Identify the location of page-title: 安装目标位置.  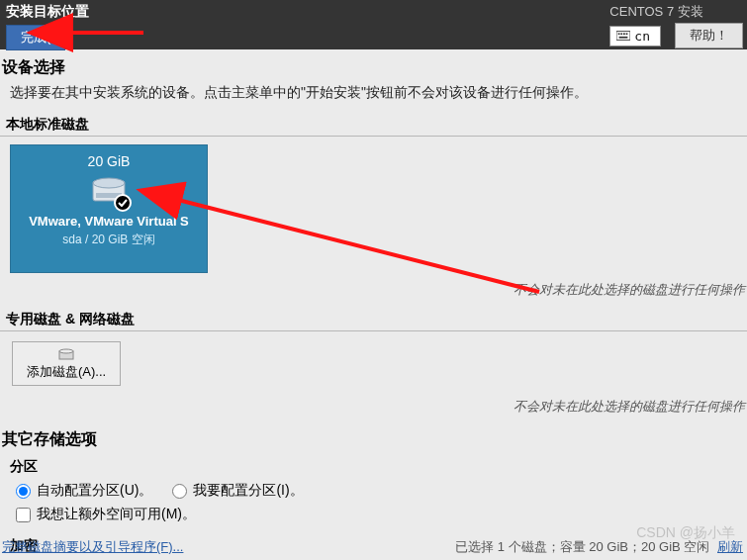
(114, 12).